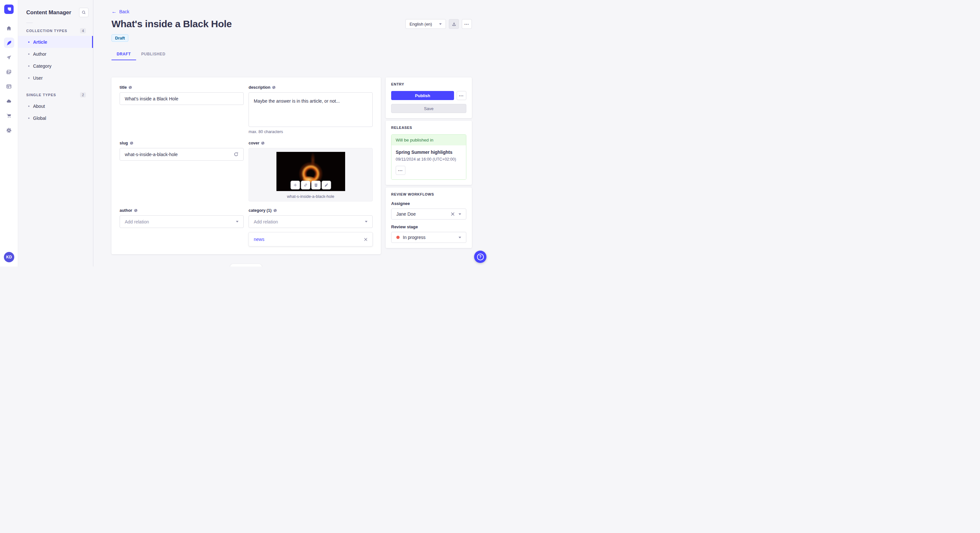 The height and width of the screenshot is (533, 980). What do you see at coordinates (9, 257) in the screenshot?
I see `user-avatar: KD` at bounding box center [9, 257].